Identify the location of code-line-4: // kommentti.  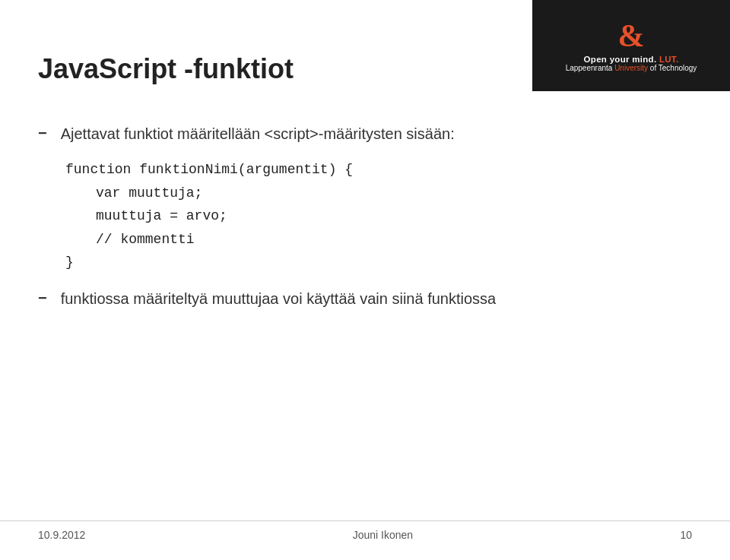
(379, 240).